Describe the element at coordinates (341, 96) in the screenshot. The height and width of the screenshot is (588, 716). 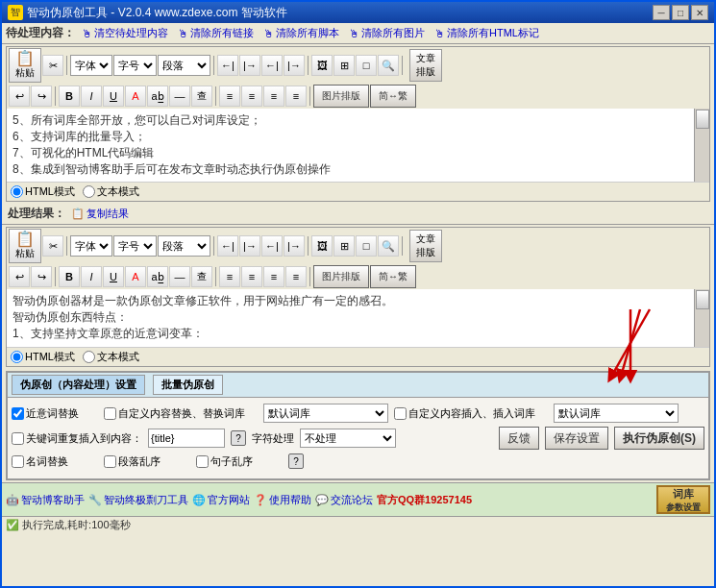
I see `img-layout-btn-1: 图片排版` at that location.